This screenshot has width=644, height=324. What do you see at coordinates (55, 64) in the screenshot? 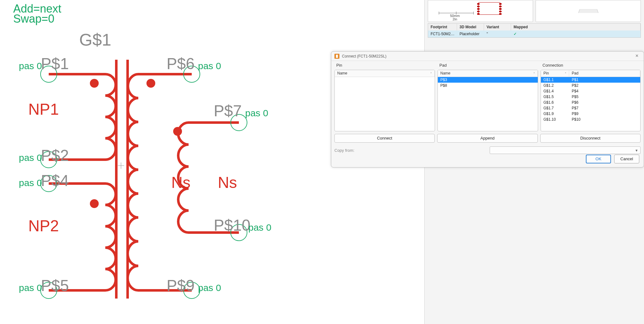
I see `svg-text: P$1` at bounding box center [55, 64].